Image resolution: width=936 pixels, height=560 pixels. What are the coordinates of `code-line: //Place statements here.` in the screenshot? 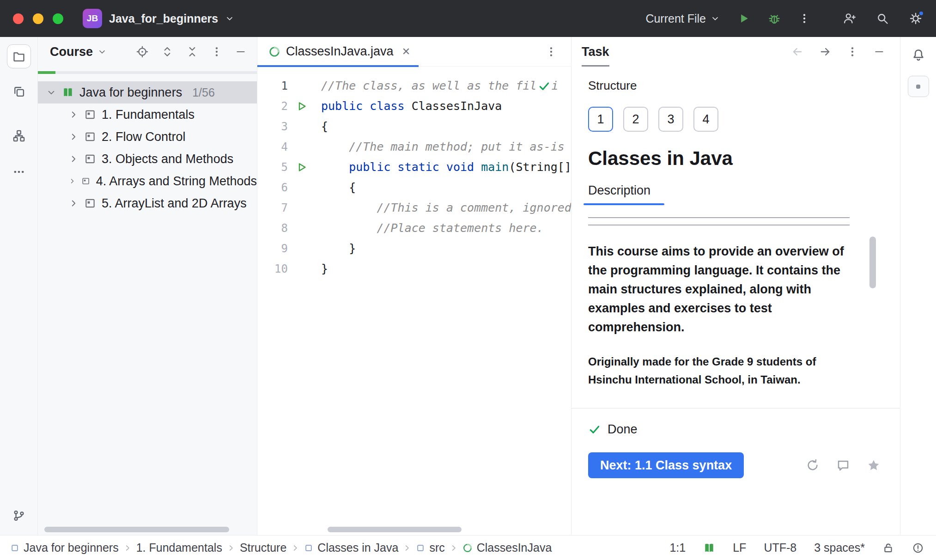 It's located at (446, 228).